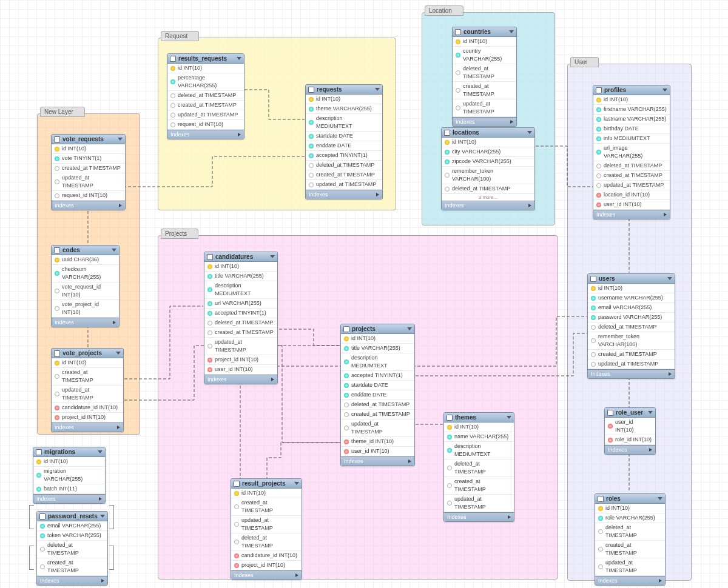 This screenshot has width=728, height=588. Describe the element at coordinates (69, 452) in the screenshot. I see `table-header: migrations` at that location.